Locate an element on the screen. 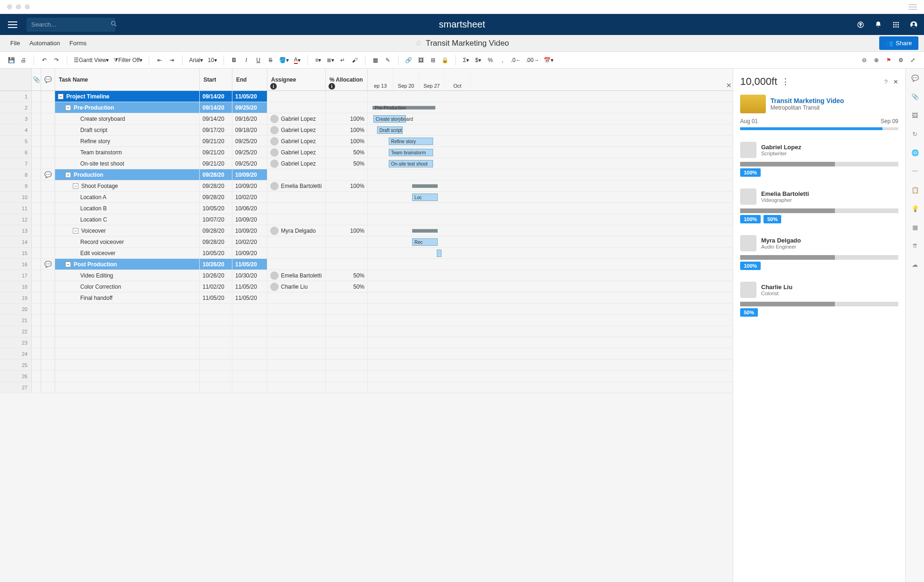 The image size is (924, 582). gantt-cell: Pre-Production is located at coordinates (550, 107).